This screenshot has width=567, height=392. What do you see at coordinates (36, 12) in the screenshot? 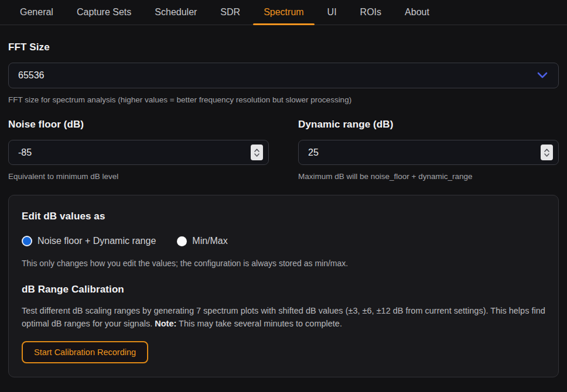
I see `tab-general: General` at bounding box center [36, 12].